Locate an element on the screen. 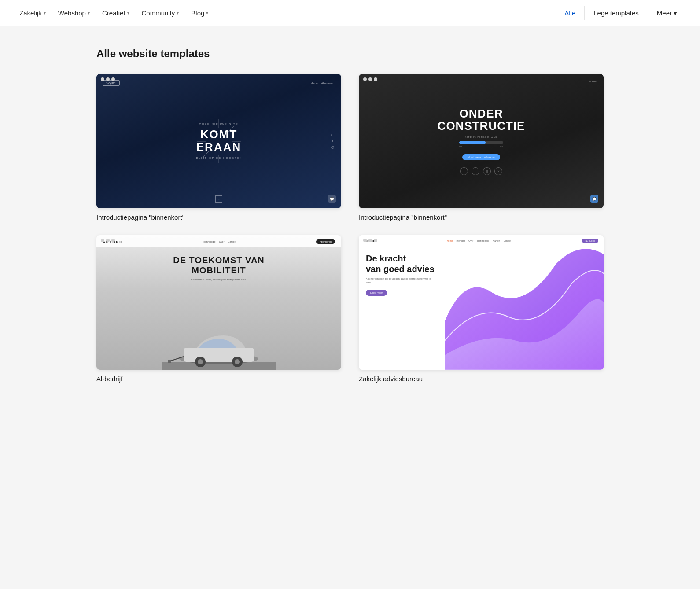  tmpl4-hero-title: De krachtvan goed advies is located at coordinates (410, 264).